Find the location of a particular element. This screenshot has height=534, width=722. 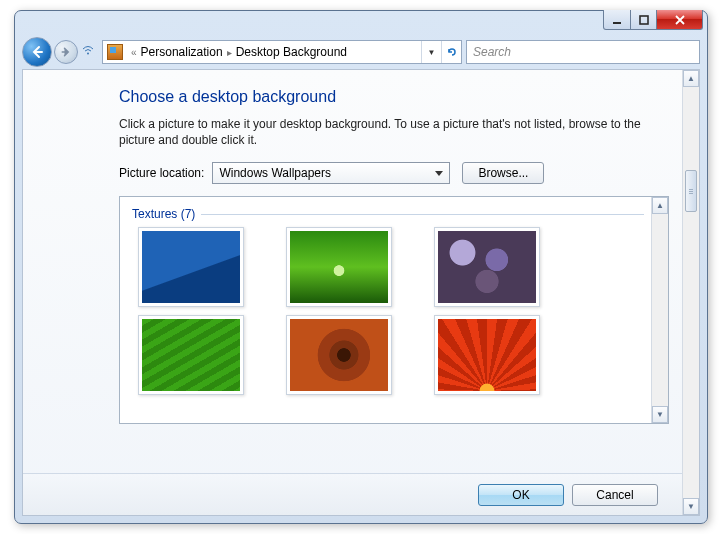

wallpaper-thumb-fish is located at coordinates (191, 267).